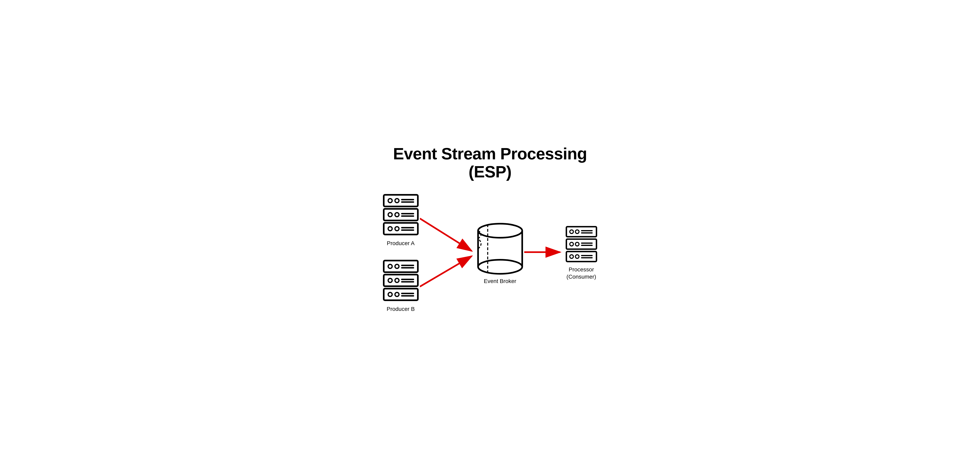 Image resolution: width=980 pixels, height=461 pixels. Describe the element at coordinates (448, 252) in the screenshot. I see `producer-arrows` at that location.